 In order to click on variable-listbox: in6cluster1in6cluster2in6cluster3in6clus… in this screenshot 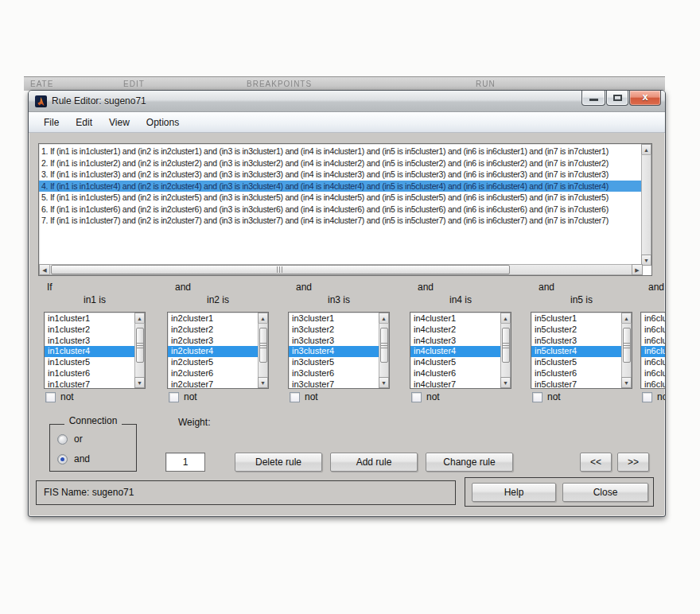, I will do `click(652, 350)`.